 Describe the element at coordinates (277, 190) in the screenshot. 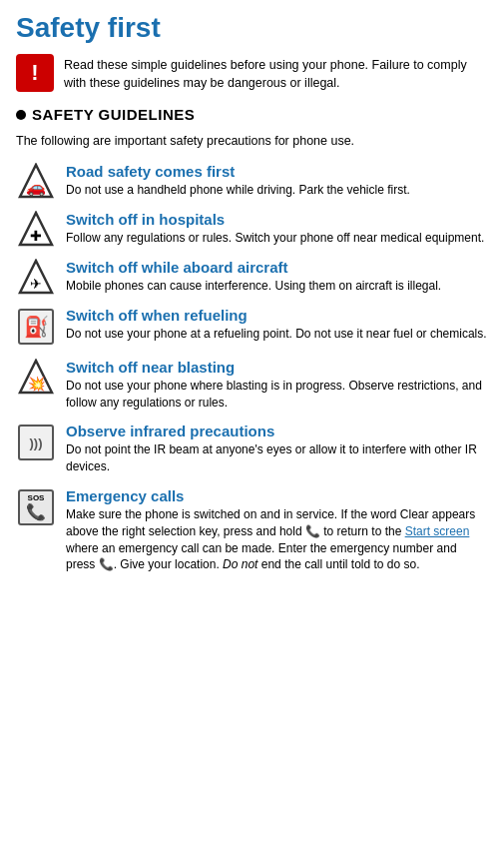

I see `road-safety-desc: Do not use a handheld phone while drivin…` at that location.